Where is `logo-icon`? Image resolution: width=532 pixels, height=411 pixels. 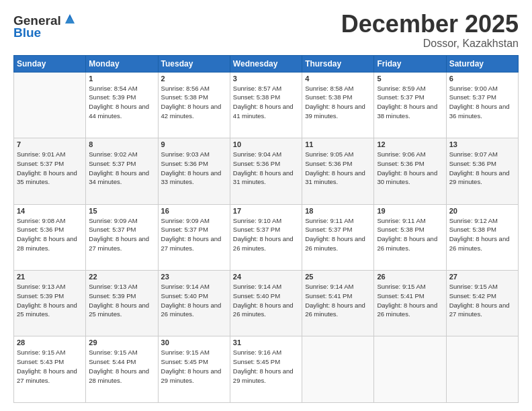
logo-icon is located at coordinates (70, 19).